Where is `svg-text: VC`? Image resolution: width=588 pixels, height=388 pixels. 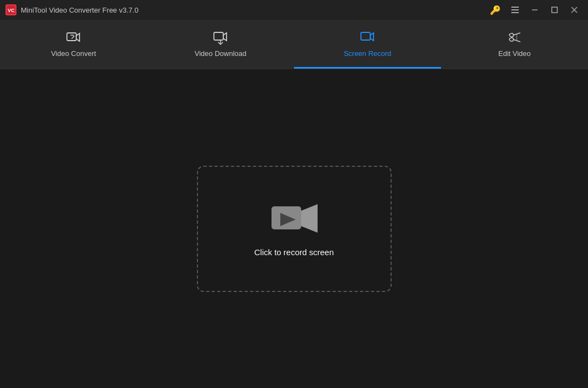
svg-text: VC is located at coordinates (11, 10).